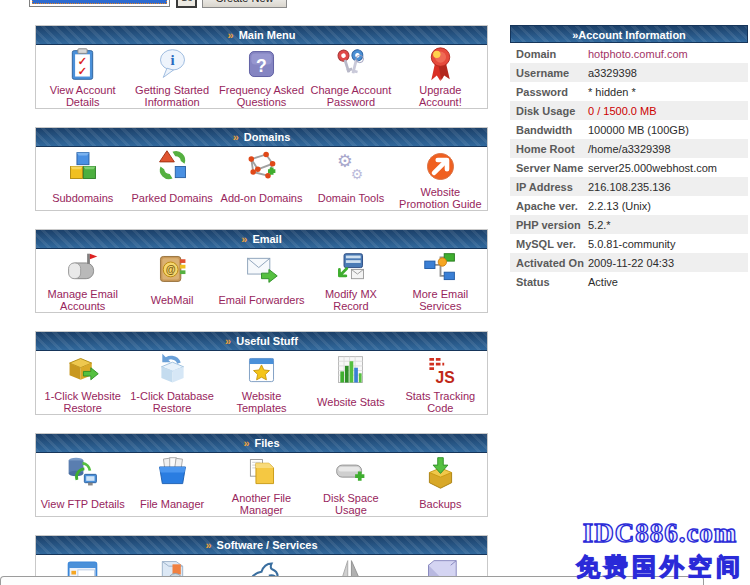 The height and width of the screenshot is (585, 750). Describe the element at coordinates (351, 402) in the screenshot. I see `menu-item-label: Website Stats` at that location.